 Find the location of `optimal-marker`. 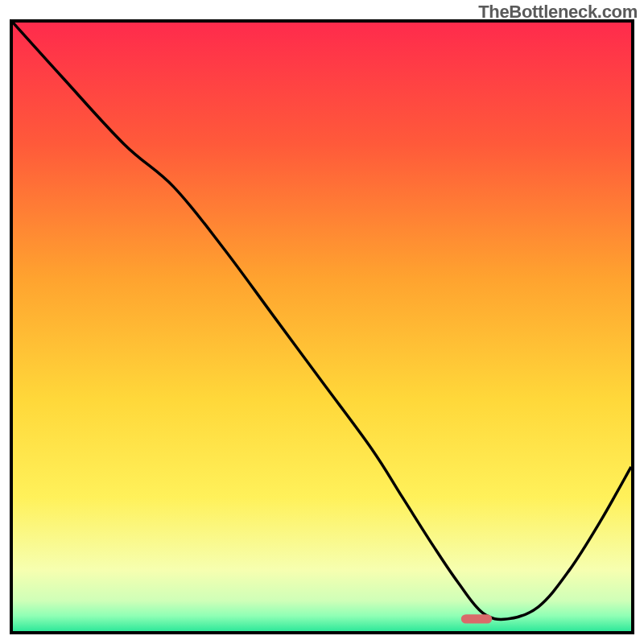

optimal-marker is located at coordinates (477, 618).